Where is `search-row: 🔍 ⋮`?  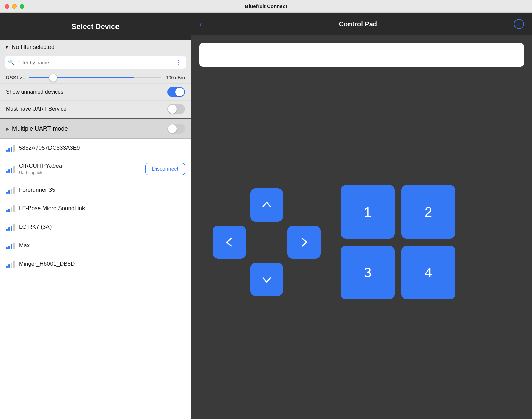 search-row: 🔍 ⋮ is located at coordinates (96, 62).